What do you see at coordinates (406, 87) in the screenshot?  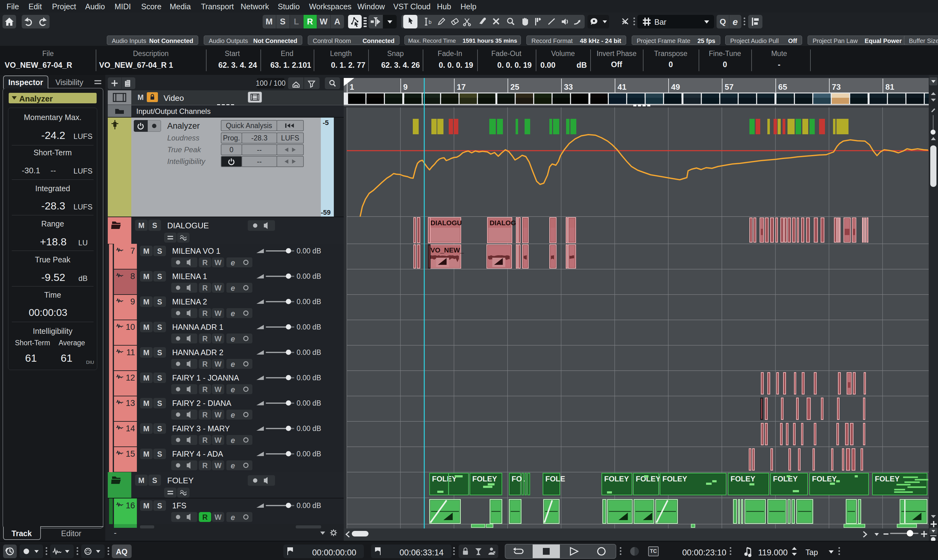 I see `svg-text: 9` at bounding box center [406, 87].